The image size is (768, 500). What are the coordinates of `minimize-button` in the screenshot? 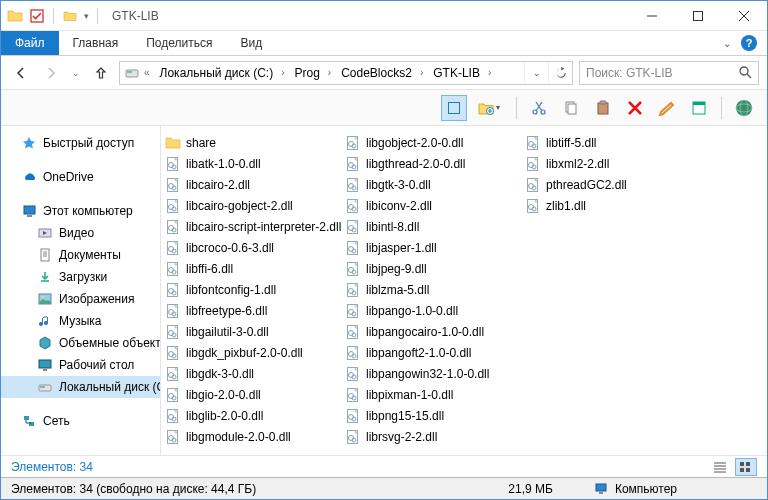 It's located at (652, 16).